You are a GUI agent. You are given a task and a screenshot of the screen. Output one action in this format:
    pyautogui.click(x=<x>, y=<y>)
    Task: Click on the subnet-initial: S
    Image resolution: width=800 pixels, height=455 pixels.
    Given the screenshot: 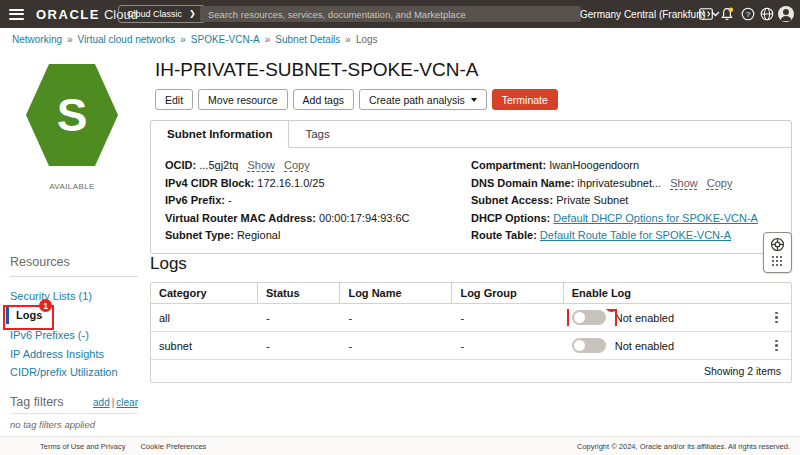 What is the action you would take?
    pyautogui.click(x=72, y=115)
    